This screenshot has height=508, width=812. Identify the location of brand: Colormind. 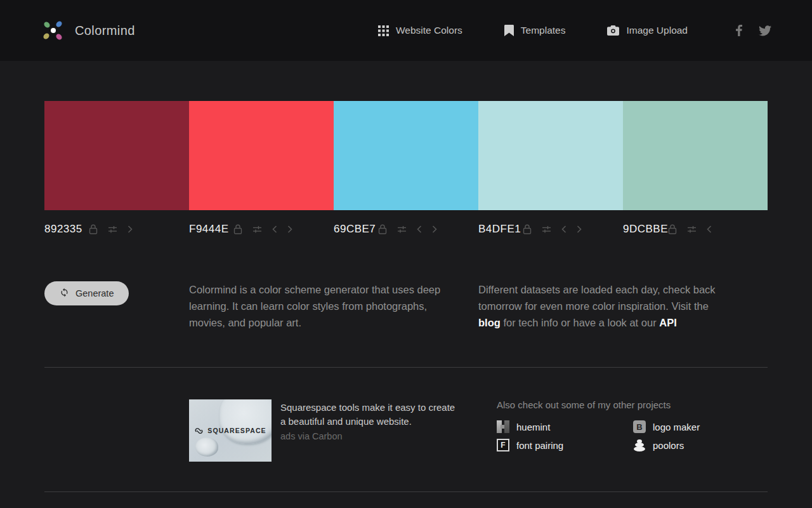
(89, 30).